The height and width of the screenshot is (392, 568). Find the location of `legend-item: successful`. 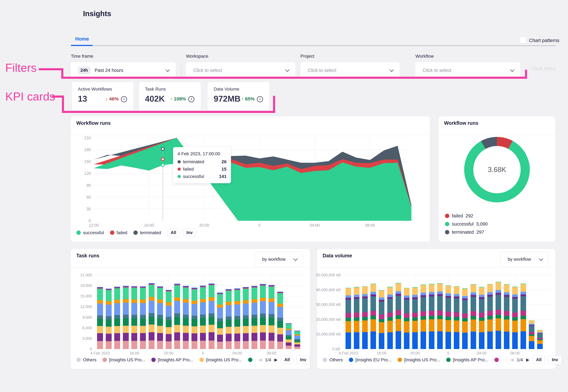

legend-item: successful is located at coordinates (90, 233).